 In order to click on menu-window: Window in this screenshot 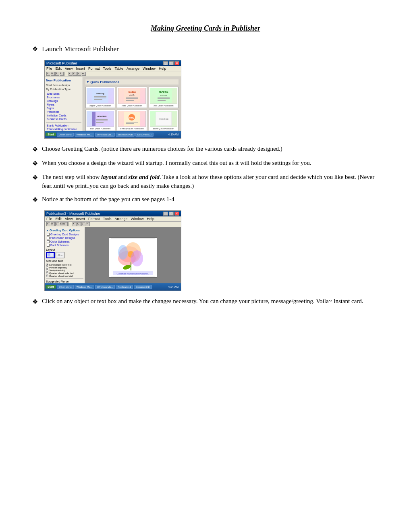, I will do `click(149, 69)`.